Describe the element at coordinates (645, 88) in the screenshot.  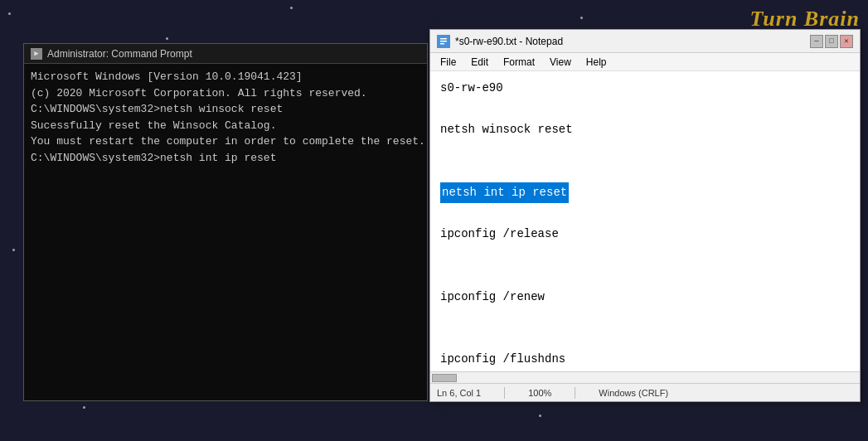
I see `notepad-line-1: s0-rw-e90` at that location.